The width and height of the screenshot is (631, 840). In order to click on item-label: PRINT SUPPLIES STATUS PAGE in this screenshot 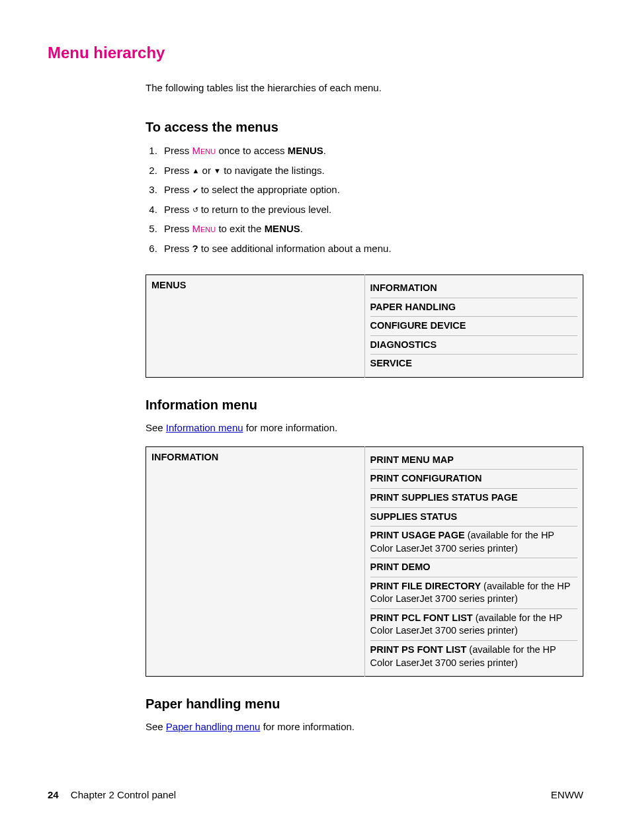, I will do `click(444, 497)`.